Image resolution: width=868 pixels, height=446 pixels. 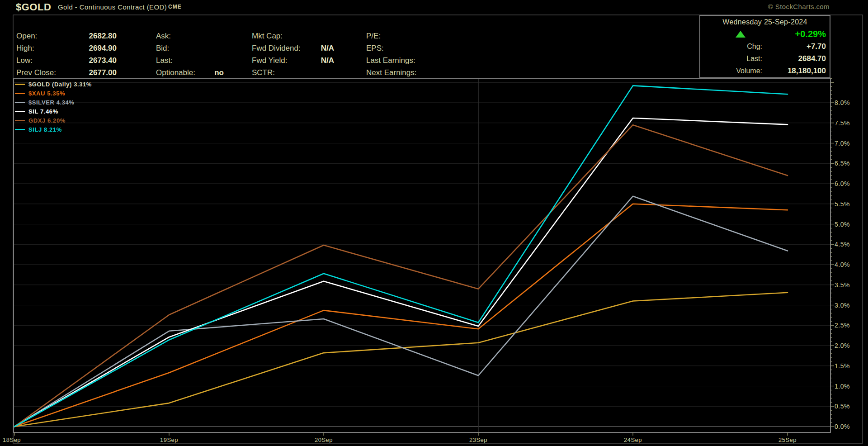 What do you see at coordinates (375, 48) in the screenshot?
I see `quote-label: EPS:` at bounding box center [375, 48].